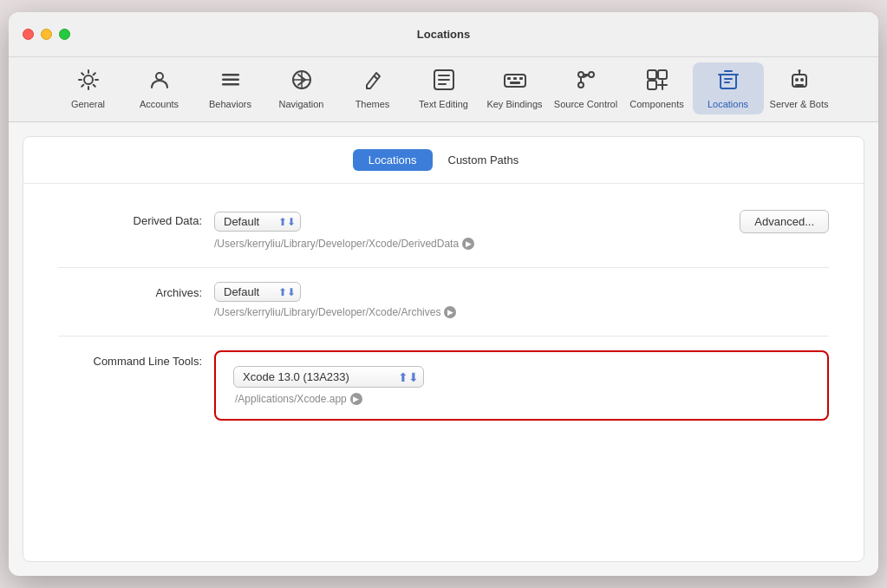  What do you see at coordinates (160, 104) in the screenshot?
I see `accounts-label: Accounts` at bounding box center [160, 104].